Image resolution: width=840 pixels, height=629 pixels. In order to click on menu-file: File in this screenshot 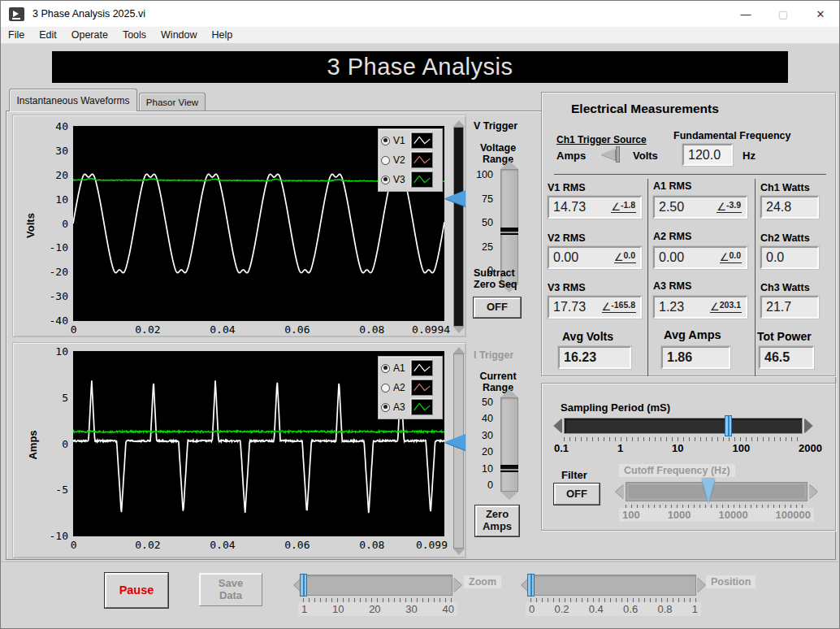, I will do `click(16, 35)`.